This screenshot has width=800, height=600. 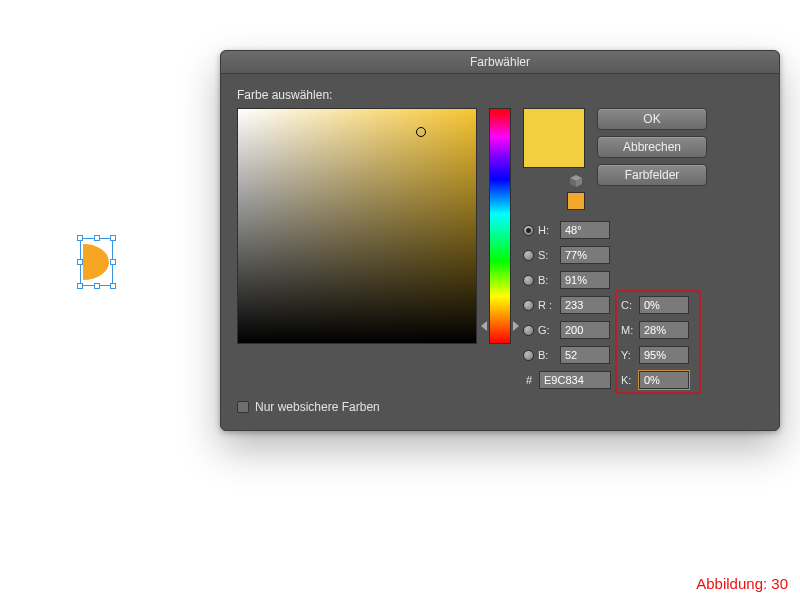 I want to click on input-b-rgb, so click(x=585, y=355).